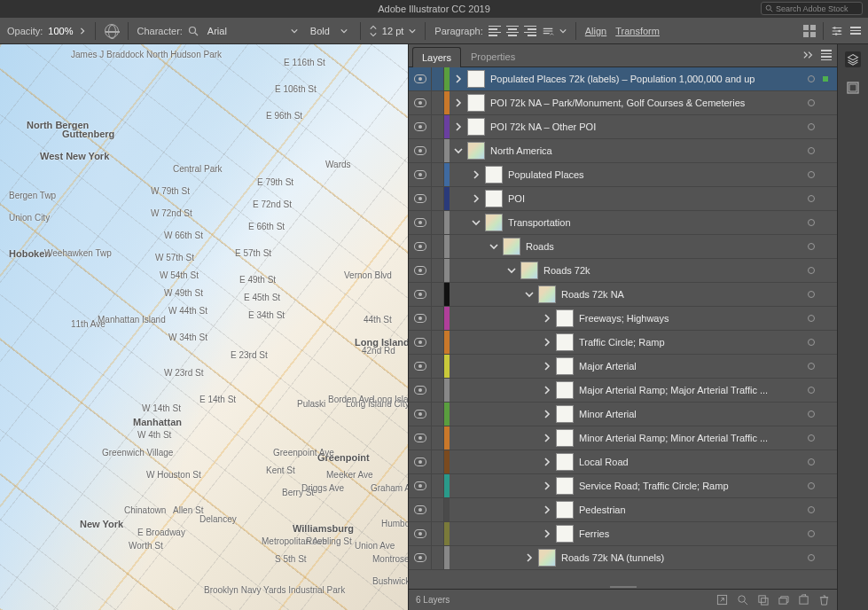  Describe the element at coordinates (622, 246) in the screenshot. I see `layer-row: Roads` at that location.